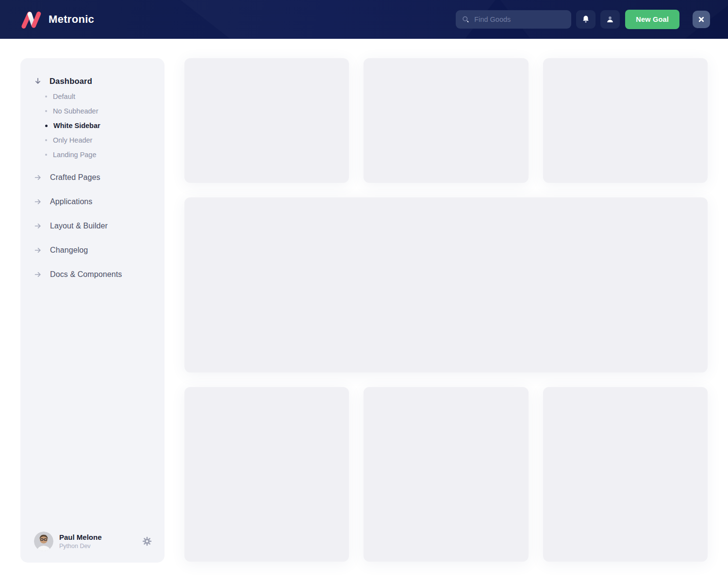  I want to click on sidebar-menu: Crafted Pages Applications Layout & Buil…, so click(92, 226).